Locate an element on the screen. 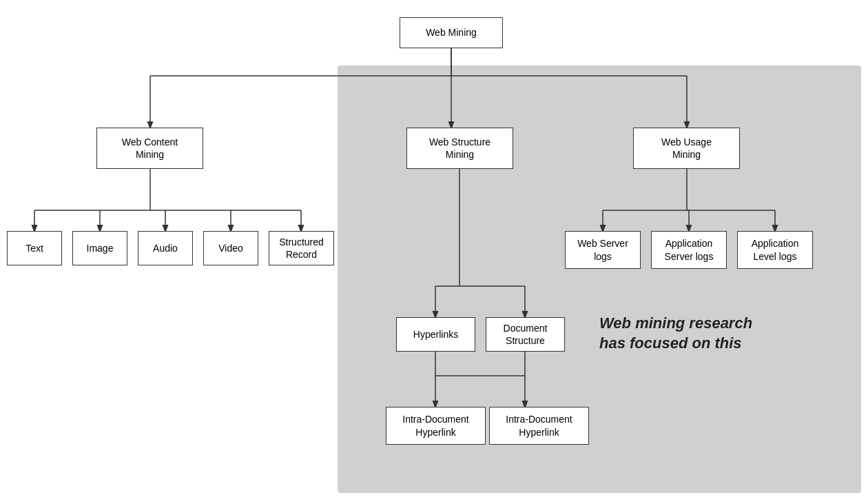 Image resolution: width=868 pixels, height=504 pixels. document-structure-label: DocumentStructure is located at coordinates (526, 334).